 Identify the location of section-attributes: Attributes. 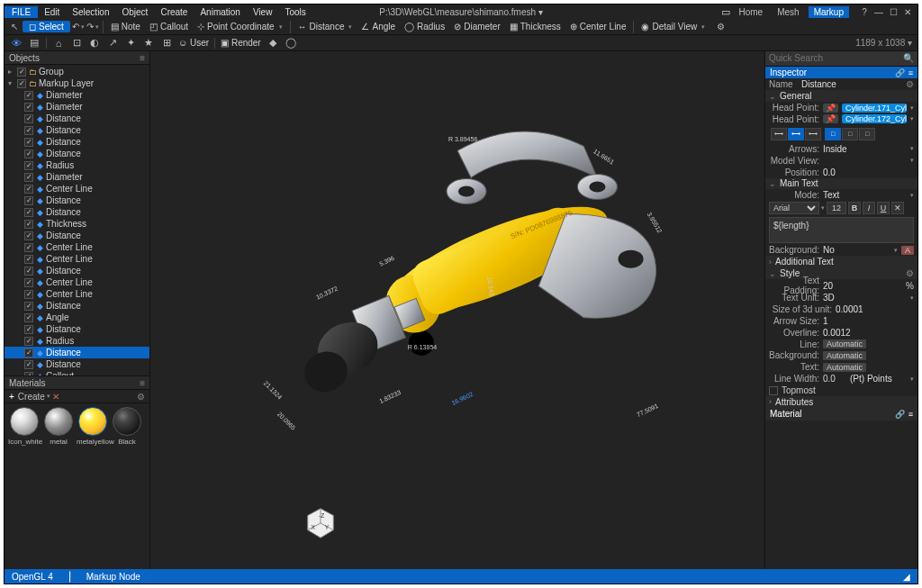
(841, 402).